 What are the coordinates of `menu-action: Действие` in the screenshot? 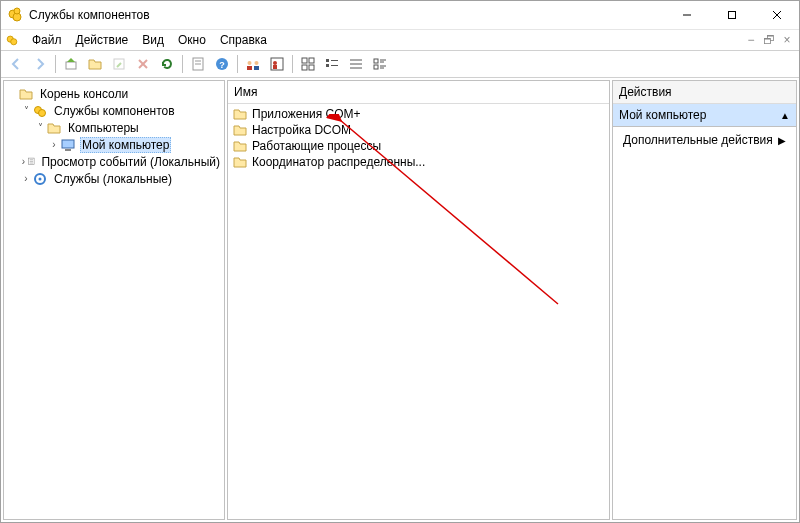 It's located at (102, 40).